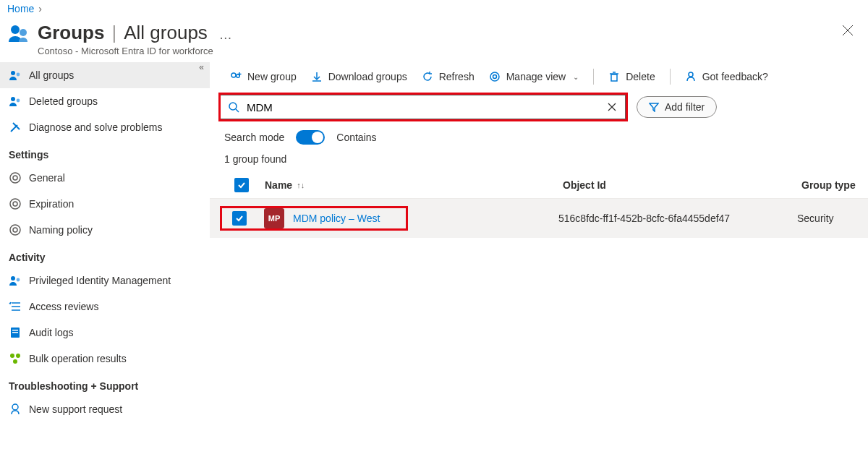 The height and width of the screenshot is (475, 868). What do you see at coordinates (678, 218) in the screenshot?
I see `cell-object-id: 516c8fdc-ff1f-452b-8cfc-6fa4455def47` at bounding box center [678, 218].